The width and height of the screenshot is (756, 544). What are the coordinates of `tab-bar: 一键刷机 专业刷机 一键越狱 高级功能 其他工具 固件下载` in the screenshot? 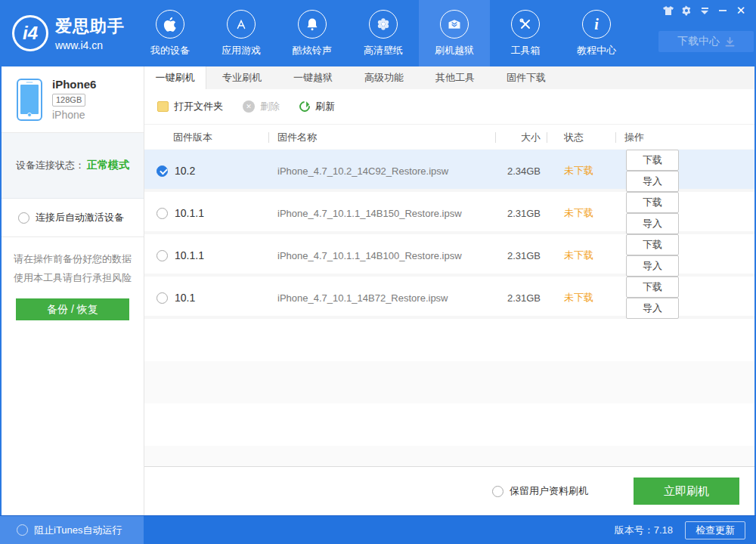 It's located at (449, 78).